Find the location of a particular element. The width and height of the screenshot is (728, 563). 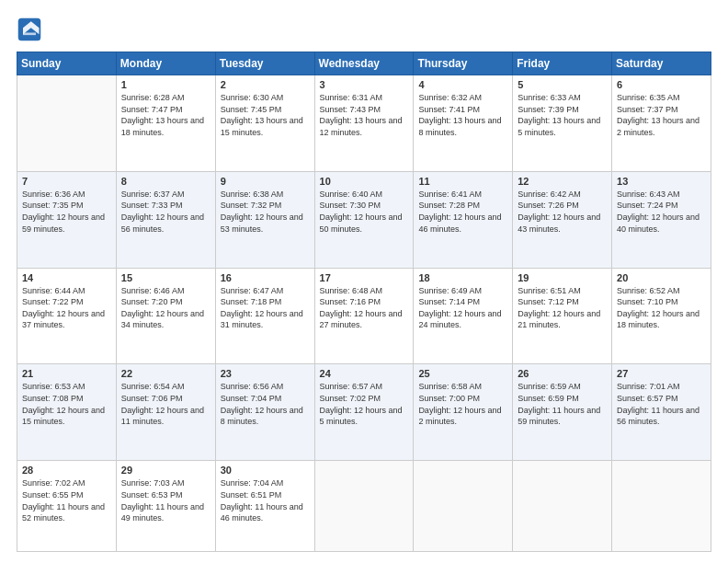

day-cell-9: 9Sunrise: 6:38 AMSunset: 7:32 PMDaylight… is located at coordinates (265, 219).